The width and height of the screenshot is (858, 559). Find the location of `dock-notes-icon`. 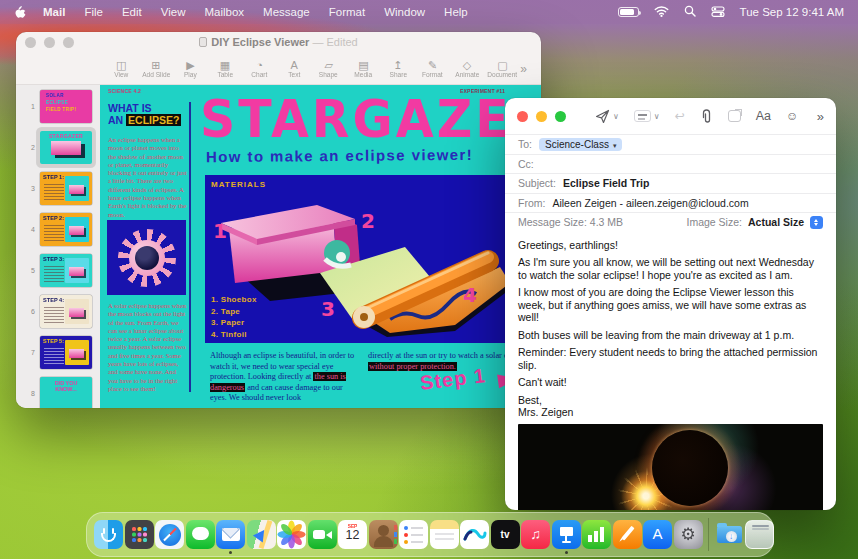

dock-notes-icon is located at coordinates (444, 534).